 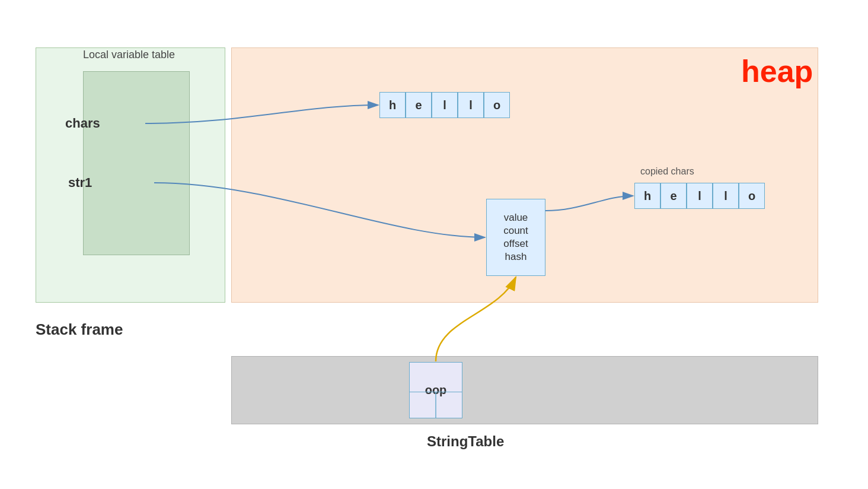 What do you see at coordinates (445, 105) in the screenshot?
I see `chars-array: h e l l o` at bounding box center [445, 105].